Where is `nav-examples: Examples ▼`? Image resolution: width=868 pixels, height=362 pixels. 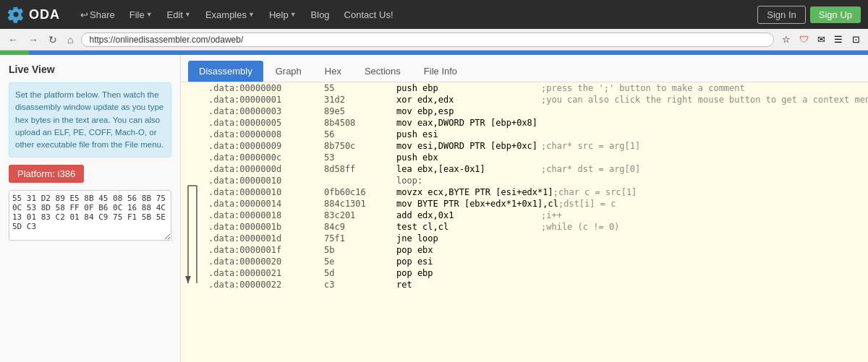 nav-examples: Examples ▼ is located at coordinates (230, 14).